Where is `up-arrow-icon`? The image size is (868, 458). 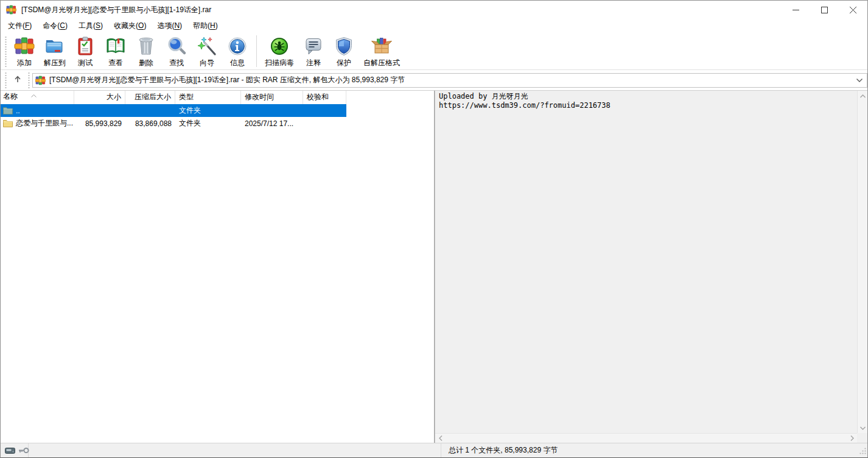
up-arrow-icon is located at coordinates (18, 80).